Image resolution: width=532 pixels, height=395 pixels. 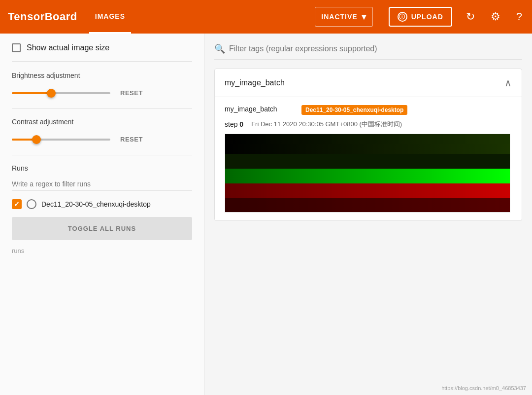 What do you see at coordinates (259, 109) in the screenshot?
I see `image-tag-name: my_image_batch` at bounding box center [259, 109].